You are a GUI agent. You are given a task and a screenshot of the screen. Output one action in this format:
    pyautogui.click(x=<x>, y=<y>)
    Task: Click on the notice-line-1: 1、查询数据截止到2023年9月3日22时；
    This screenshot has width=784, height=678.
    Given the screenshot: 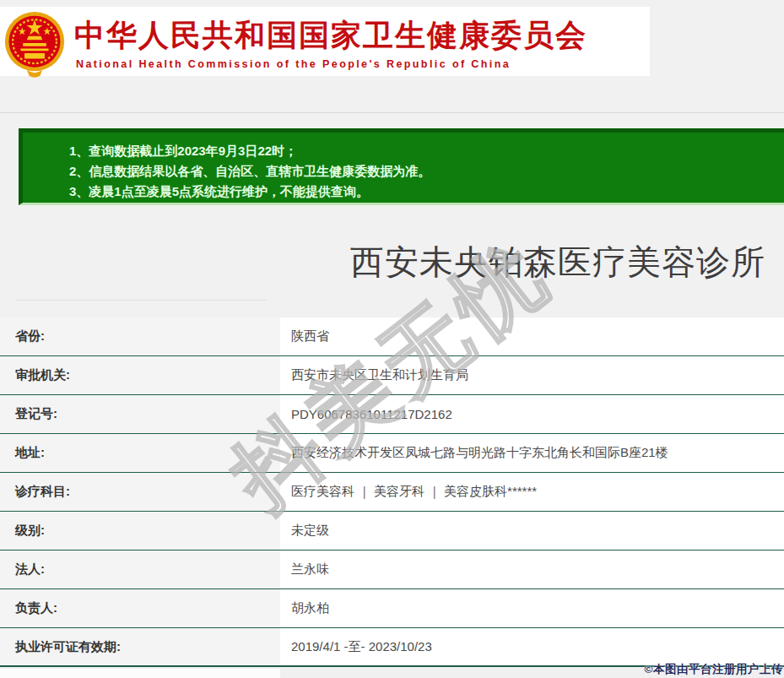 What is the action you would take?
    pyautogui.click(x=427, y=151)
    